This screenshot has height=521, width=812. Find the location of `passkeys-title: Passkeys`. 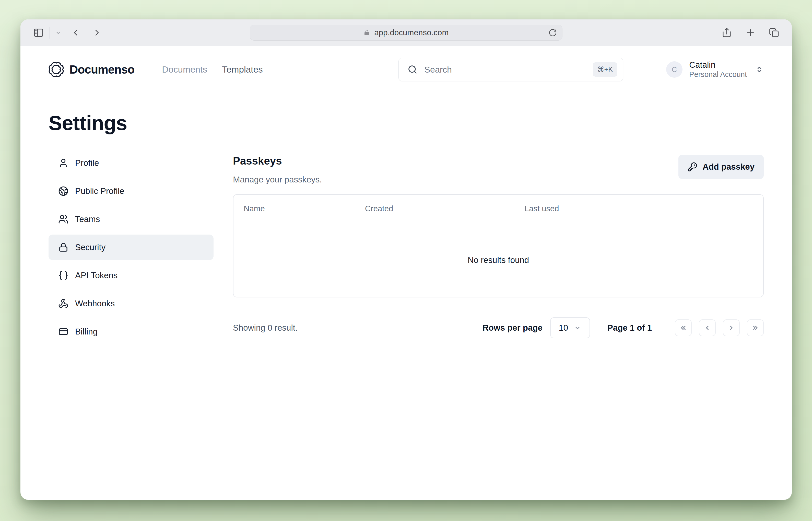

passkeys-title: Passkeys is located at coordinates (277, 161).